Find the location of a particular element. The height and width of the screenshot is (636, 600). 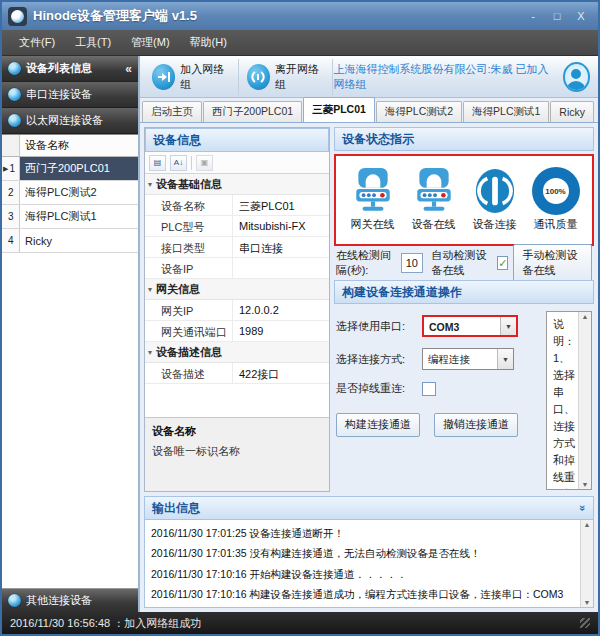

menu-bar: 文件(F) 工具(T) 管理(M) 帮助(H) is located at coordinates (300, 43).